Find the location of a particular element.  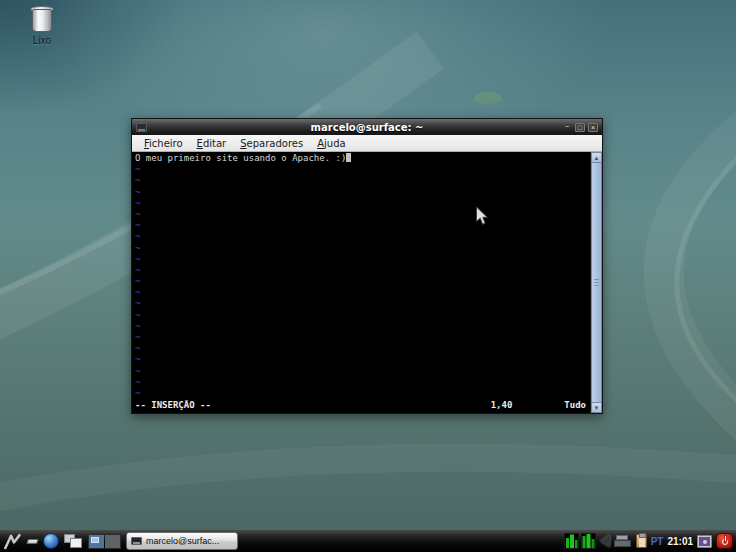

network-device-bottom is located at coordinates (622, 544).